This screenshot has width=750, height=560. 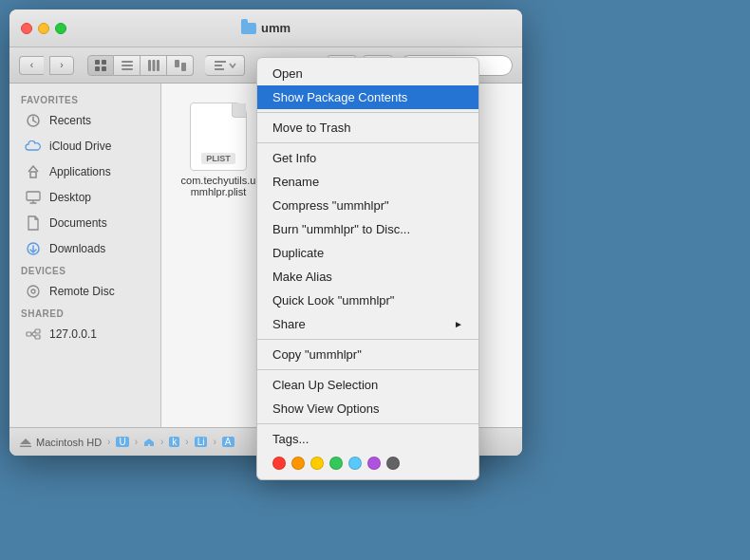 What do you see at coordinates (368, 463) in the screenshot?
I see `tags-row` at bounding box center [368, 463].